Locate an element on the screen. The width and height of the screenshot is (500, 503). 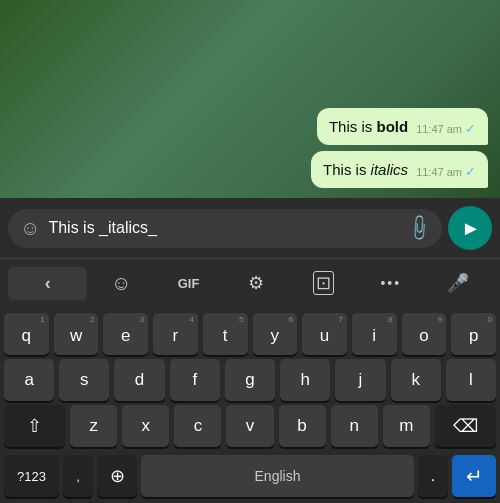
key-row-1: 1q 2w 3e 4r 5t 6y 7u 8i 9o 0p is located at coordinates (250, 334).